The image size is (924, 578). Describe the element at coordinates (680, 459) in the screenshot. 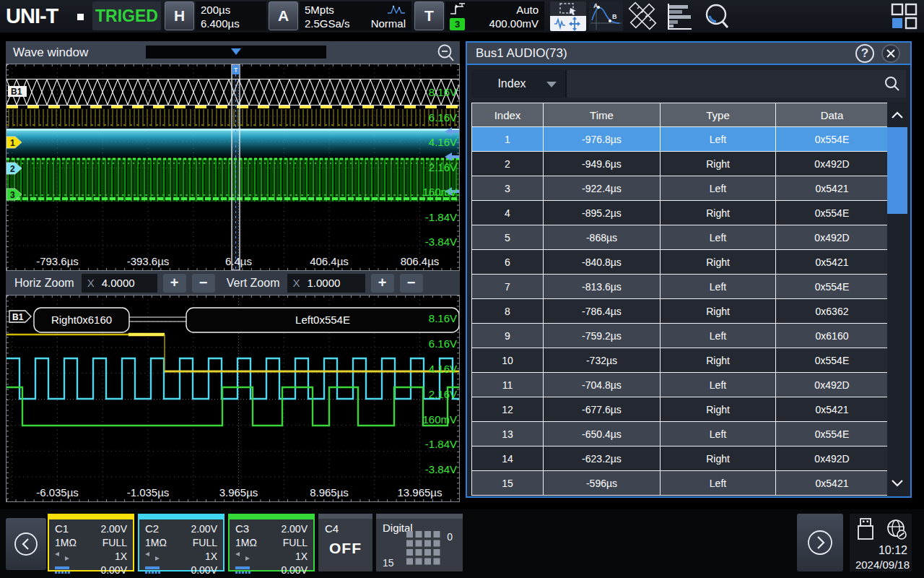

I see `table-row: 14-623.2µsRight0x492D` at that location.